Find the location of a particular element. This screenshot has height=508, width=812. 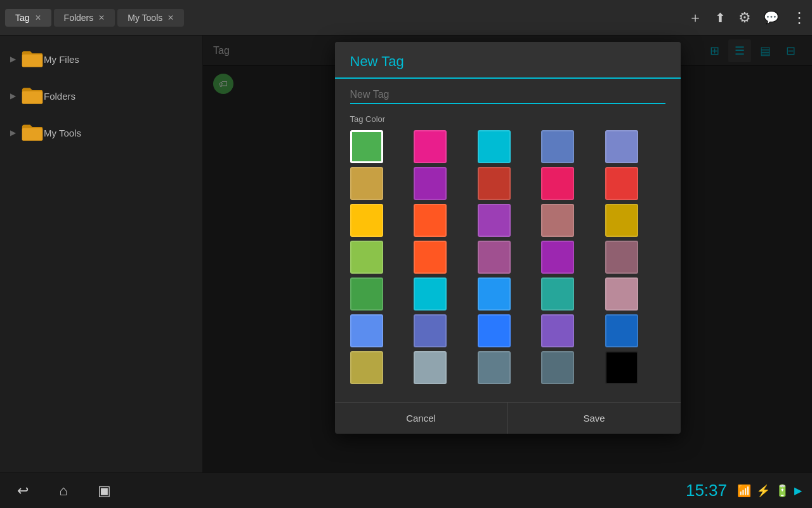

tab-tag-close: ✕ is located at coordinates (38, 18).